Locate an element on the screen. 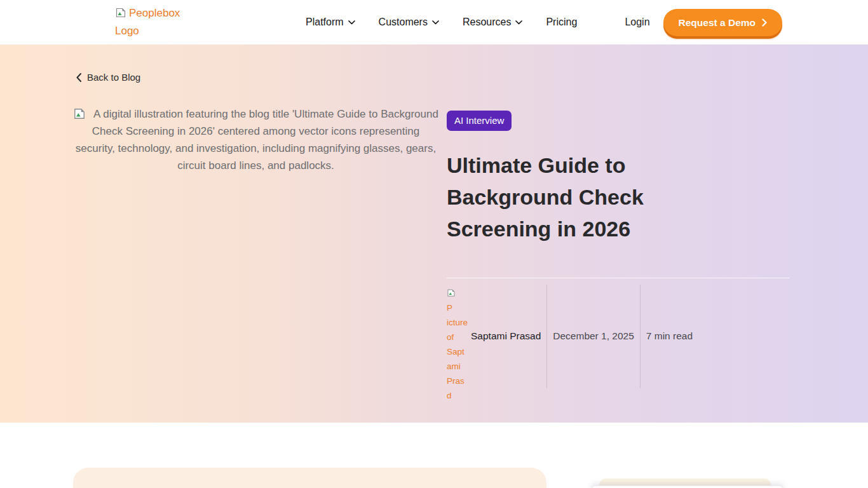 The height and width of the screenshot is (488, 868). nav-item-platform: Platform is located at coordinates (330, 22).